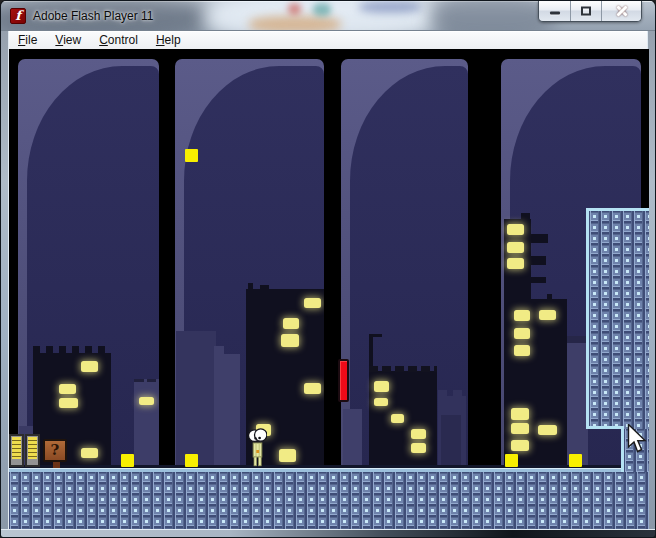 Image resolution: width=656 pixels, height=538 pixels. I want to click on menu-item-file: File, so click(28, 40).